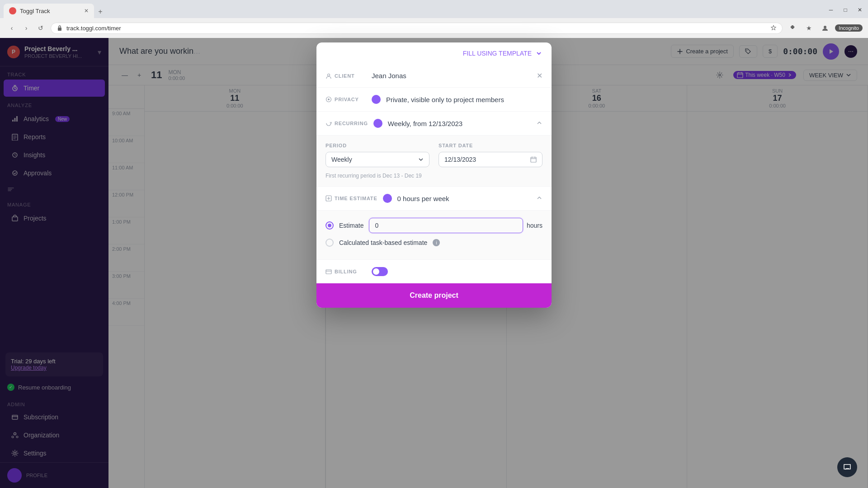 Image resolution: width=868 pixels, height=488 pixels. Describe the element at coordinates (421, 160) in the screenshot. I see `period-chevron-icon` at that location.